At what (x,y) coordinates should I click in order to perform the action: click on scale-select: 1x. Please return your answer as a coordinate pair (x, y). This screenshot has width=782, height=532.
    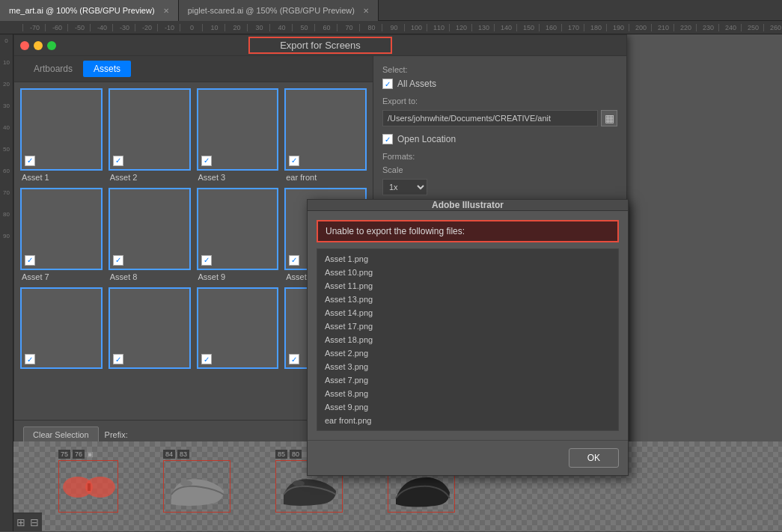
    Looking at the image, I should click on (405, 187).